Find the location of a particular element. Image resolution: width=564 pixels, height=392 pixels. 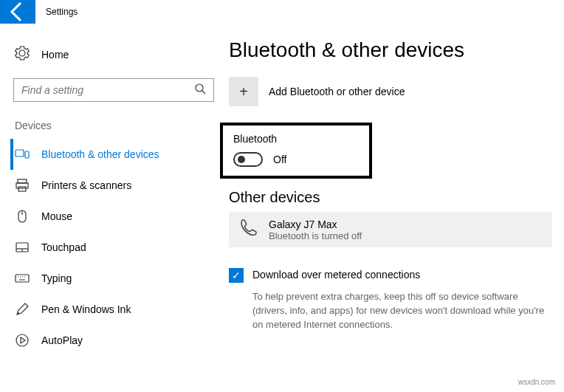

home-button: Home is located at coordinates (120, 55).